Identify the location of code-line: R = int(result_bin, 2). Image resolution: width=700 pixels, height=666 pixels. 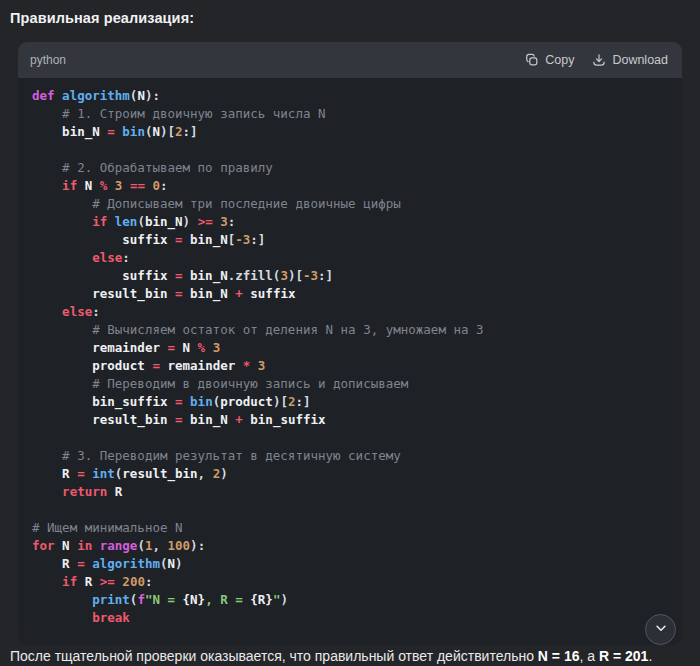
(350, 474).